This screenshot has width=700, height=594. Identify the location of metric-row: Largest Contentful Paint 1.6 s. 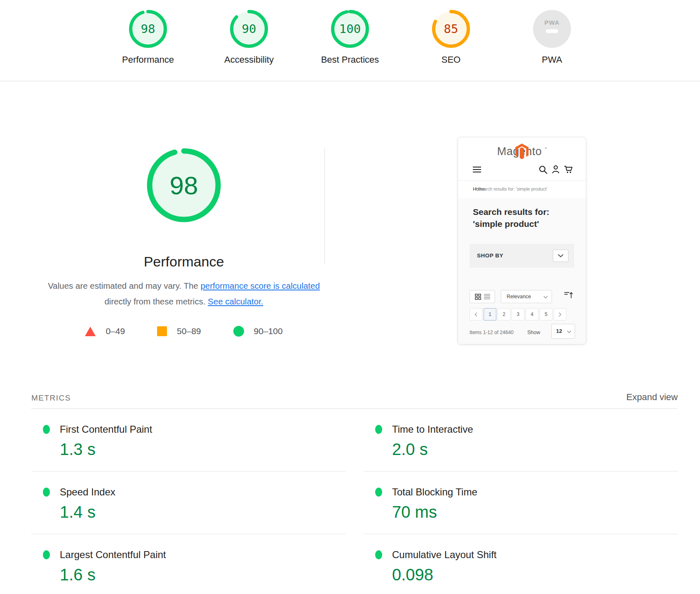
(188, 564).